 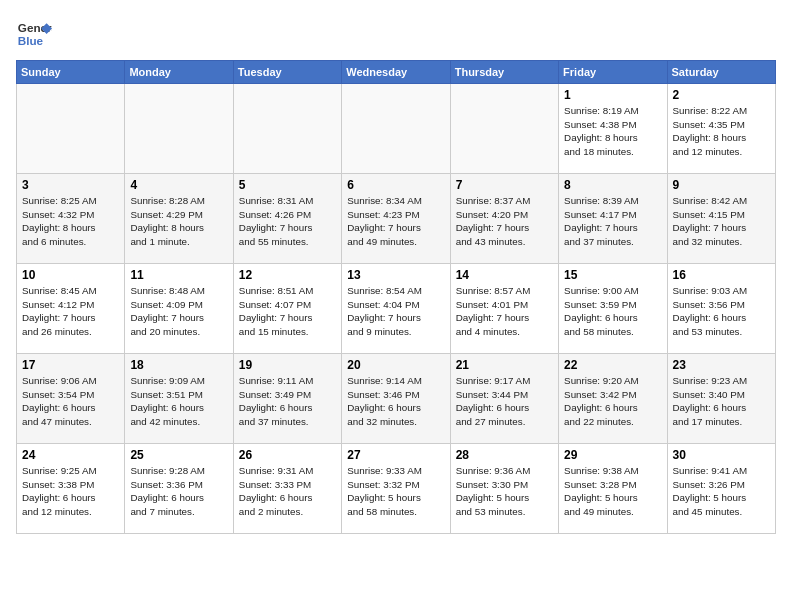 What do you see at coordinates (31, 40) in the screenshot?
I see `svg-text: Blue` at bounding box center [31, 40].